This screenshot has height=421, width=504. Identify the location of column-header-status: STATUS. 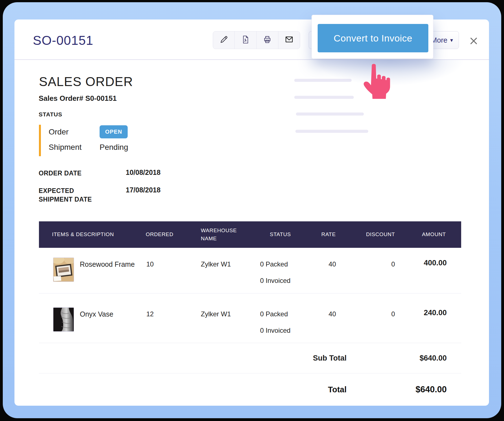
(286, 234).